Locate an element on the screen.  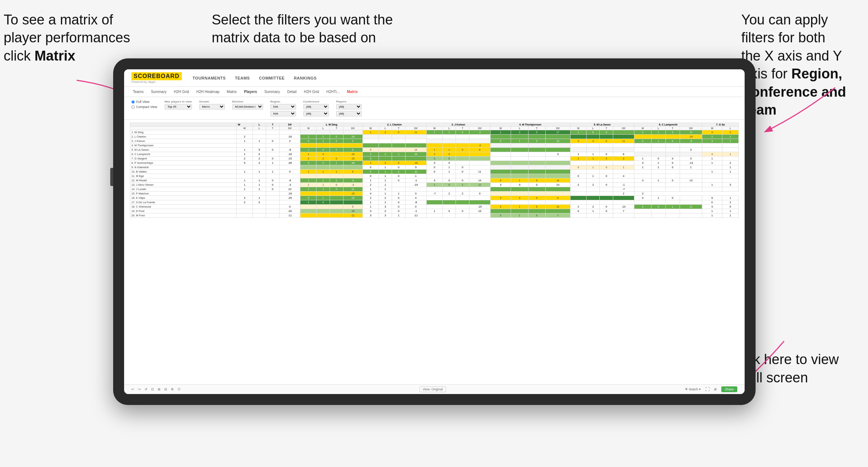
toolbar-redo: ↪ is located at coordinates (139, 389).